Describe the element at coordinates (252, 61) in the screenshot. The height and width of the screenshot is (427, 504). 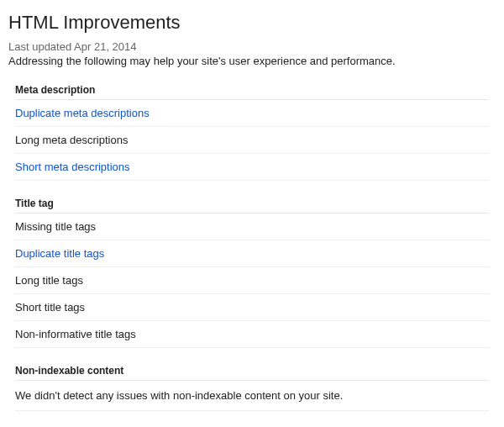
I see `intro-text: Addressing the following may help your s…` at that location.